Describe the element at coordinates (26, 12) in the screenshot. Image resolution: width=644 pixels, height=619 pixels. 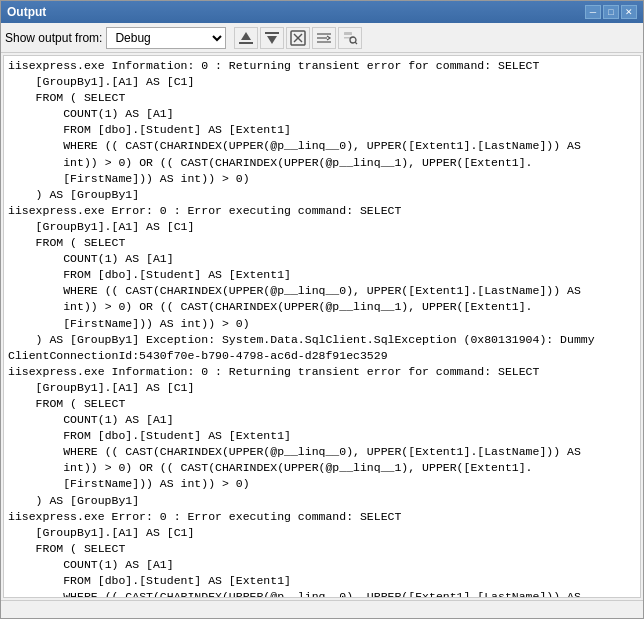
I see `window-title: Output` at that location.